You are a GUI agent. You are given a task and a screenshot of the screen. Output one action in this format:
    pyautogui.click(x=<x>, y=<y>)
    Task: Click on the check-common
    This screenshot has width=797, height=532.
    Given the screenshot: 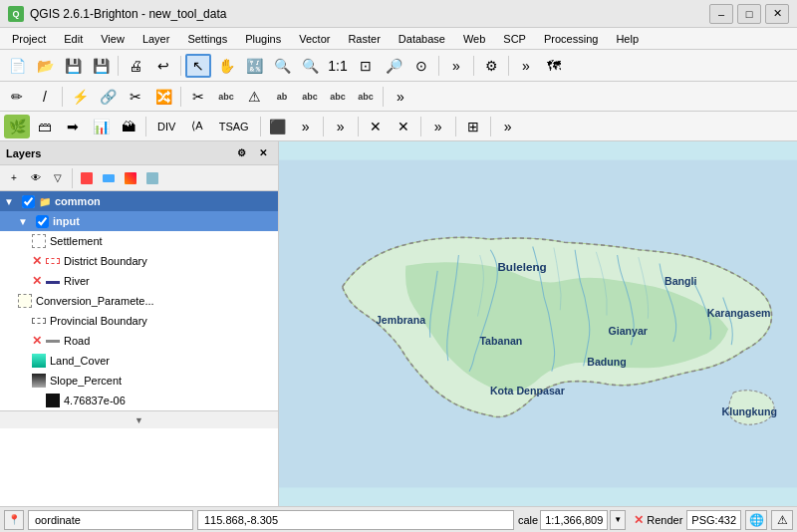 What is the action you would take?
    pyautogui.click(x=28, y=201)
    